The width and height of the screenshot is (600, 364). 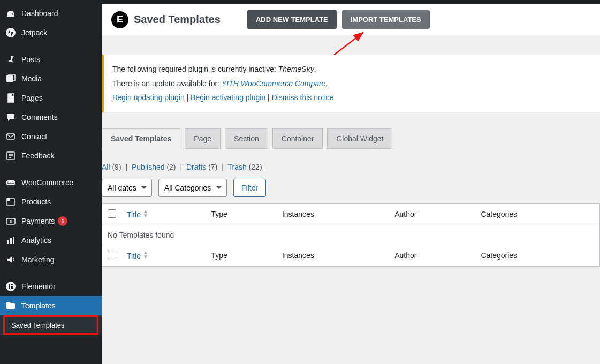 I want to click on subsubsub-filter: All (9) | Published (2) | Drafts (7) | T…, so click(x=351, y=167).